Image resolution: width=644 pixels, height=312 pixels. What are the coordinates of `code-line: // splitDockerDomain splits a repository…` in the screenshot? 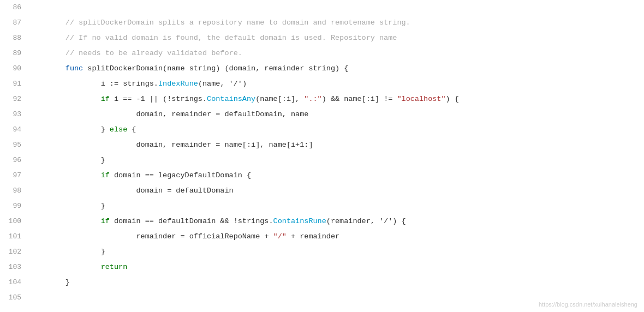 It's located at (337, 23).